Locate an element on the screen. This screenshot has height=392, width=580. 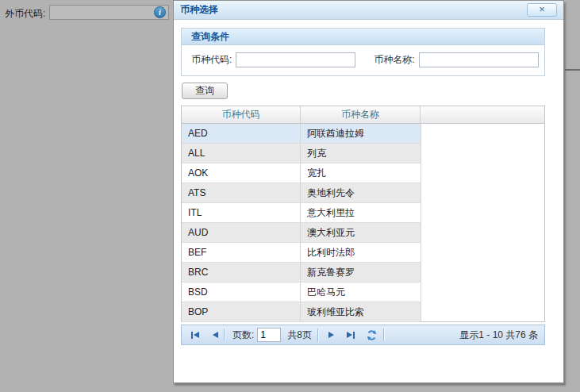
cell-name: 新克鲁赛罗 is located at coordinates (361, 272).